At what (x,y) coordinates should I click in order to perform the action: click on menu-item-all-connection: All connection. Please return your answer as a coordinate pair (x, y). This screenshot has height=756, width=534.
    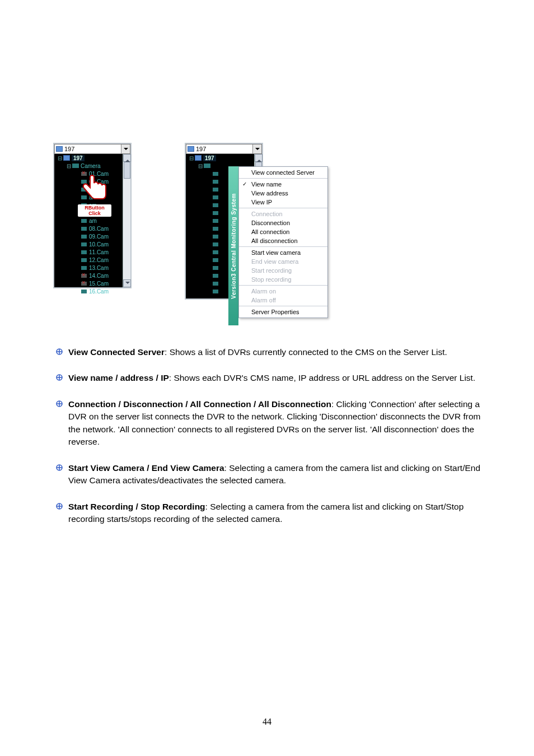
    Looking at the image, I should click on (283, 232).